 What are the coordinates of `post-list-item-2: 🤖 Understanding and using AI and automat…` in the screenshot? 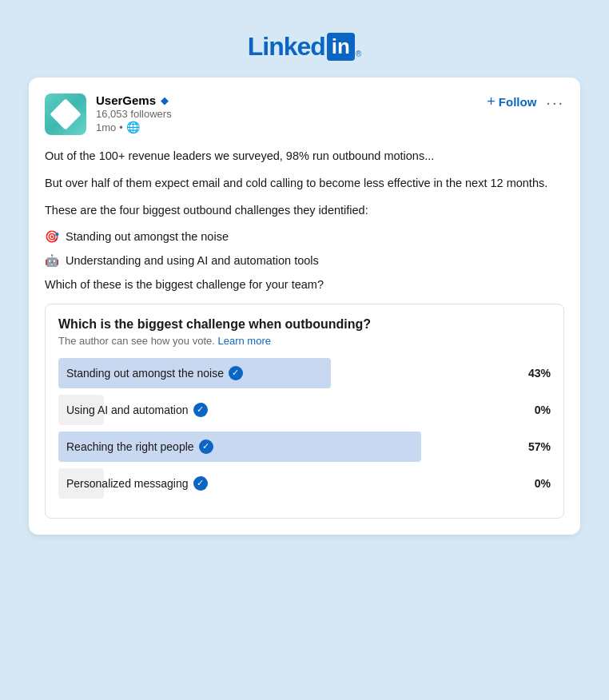 It's located at (304, 261).